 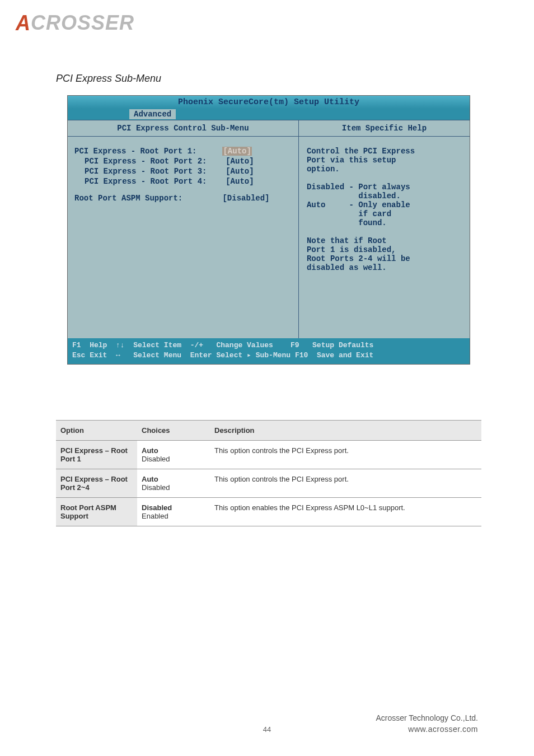 I want to click on footer-company: Acrosser Technology Co.,Ltd., so click(x=427, y=718).